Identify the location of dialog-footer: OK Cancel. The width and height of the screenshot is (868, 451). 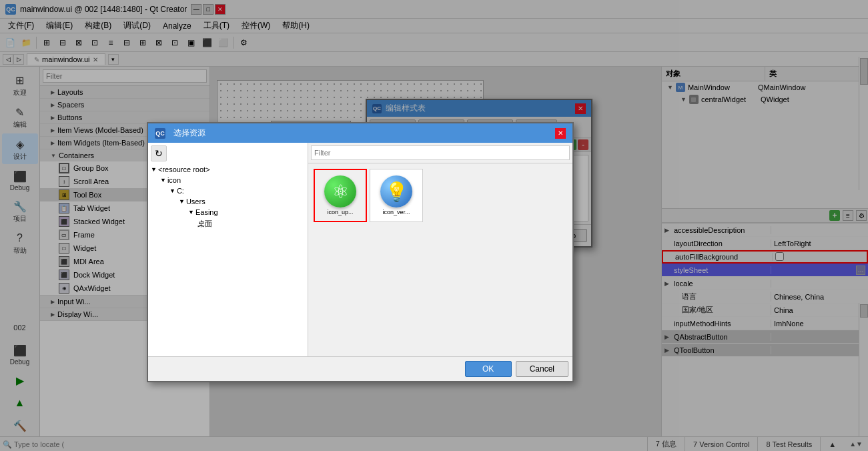
(360, 368).